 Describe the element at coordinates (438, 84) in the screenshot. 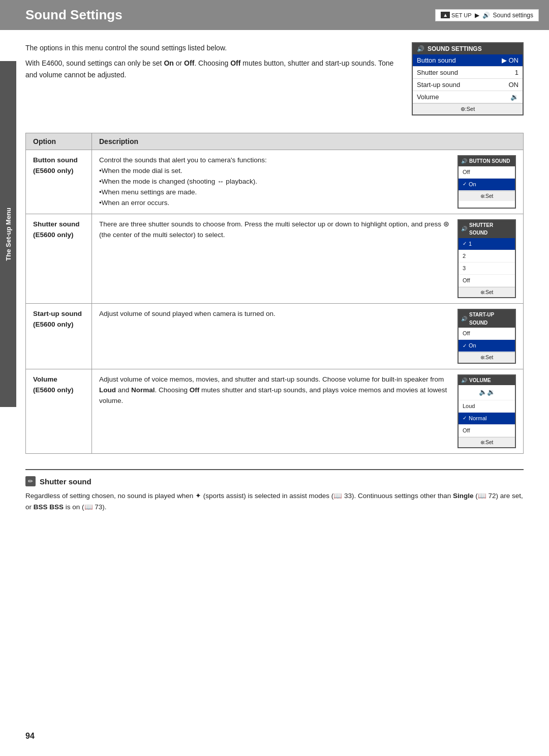

I see `menu-row-label: Start-up sound` at that location.